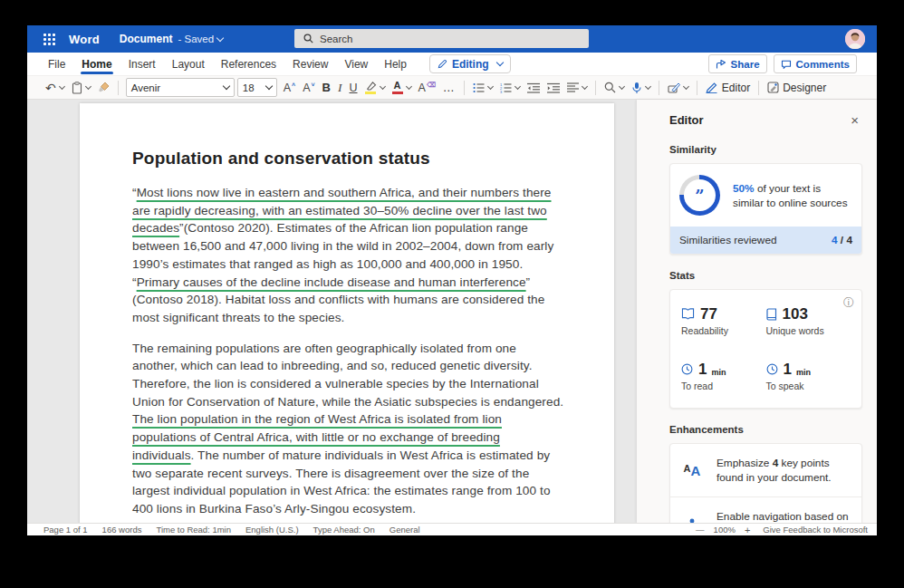 The height and width of the screenshot is (588, 904). Describe the element at coordinates (766, 240) in the screenshot. I see `similarities-reviewed-row: Similarities reviewed 4 / 4` at that location.